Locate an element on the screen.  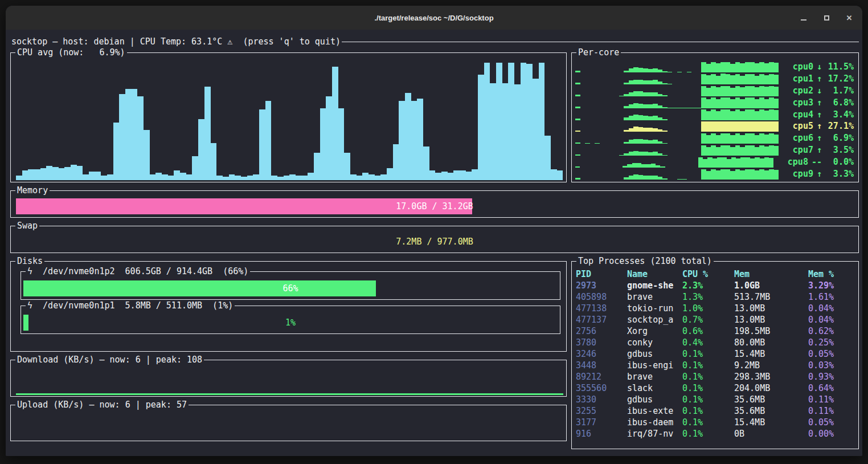
cell-cpu-percent: 0.1% is located at coordinates (709, 434).